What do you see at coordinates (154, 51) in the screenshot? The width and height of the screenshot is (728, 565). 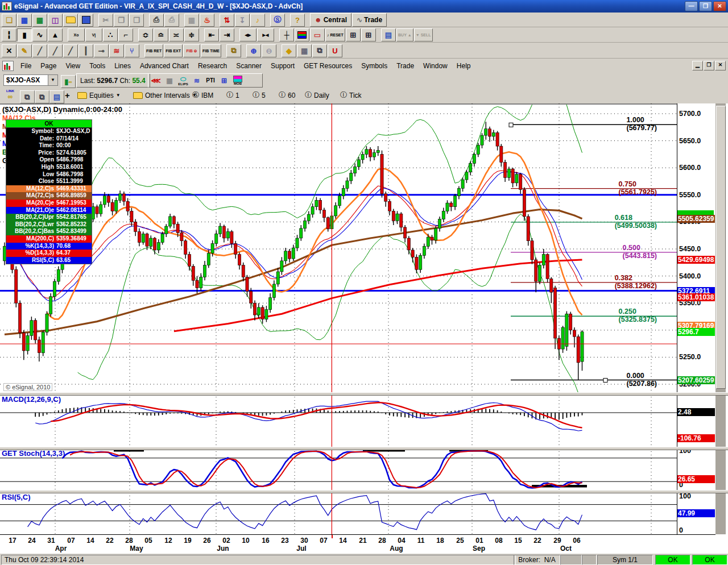 I see `fib-retracement-icon: FIB RET` at bounding box center [154, 51].